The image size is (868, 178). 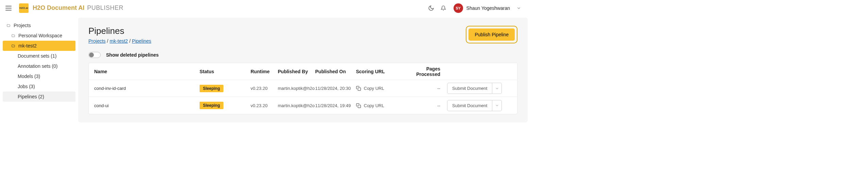 What do you see at coordinates (105, 8) in the screenshot?
I see `app-subtitle: PUBLISHER` at bounding box center [105, 8].